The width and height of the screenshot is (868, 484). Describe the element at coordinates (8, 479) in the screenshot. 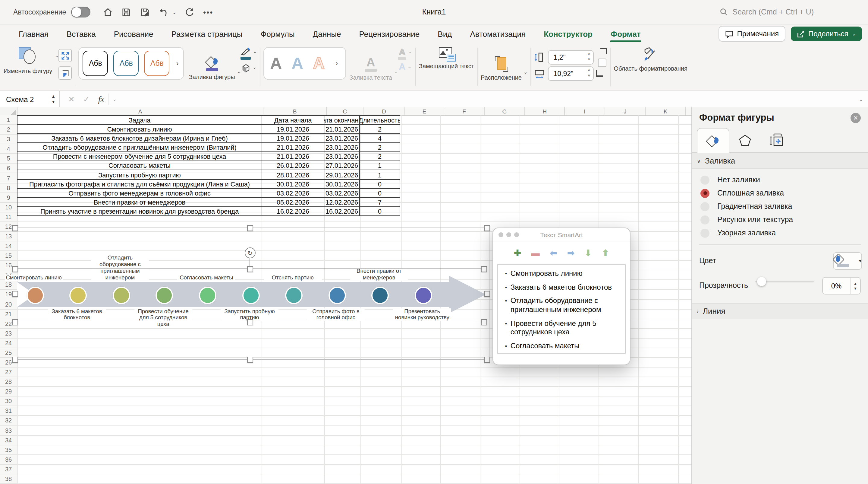

I see `row-header-38: 38` at that location.